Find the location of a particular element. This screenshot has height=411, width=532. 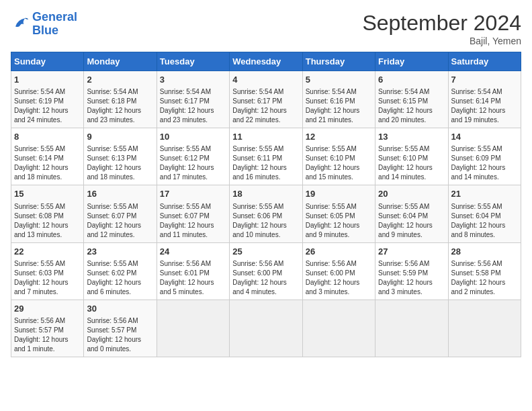

day-info: Sunrise: 5:55 AM Sunset: 6:11 PM Dayligh… is located at coordinates (266, 163).